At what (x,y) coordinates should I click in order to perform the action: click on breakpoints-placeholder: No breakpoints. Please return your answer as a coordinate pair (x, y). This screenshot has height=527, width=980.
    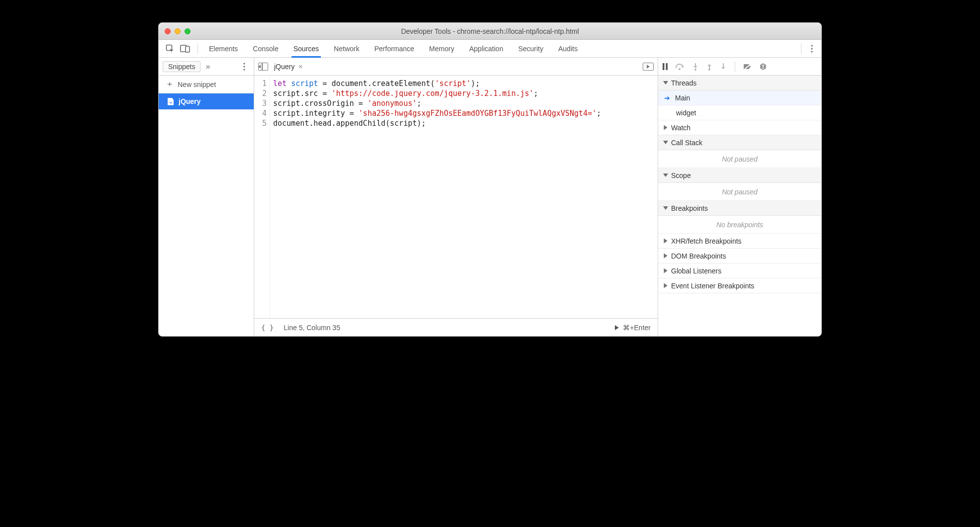
    Looking at the image, I should click on (740, 225).